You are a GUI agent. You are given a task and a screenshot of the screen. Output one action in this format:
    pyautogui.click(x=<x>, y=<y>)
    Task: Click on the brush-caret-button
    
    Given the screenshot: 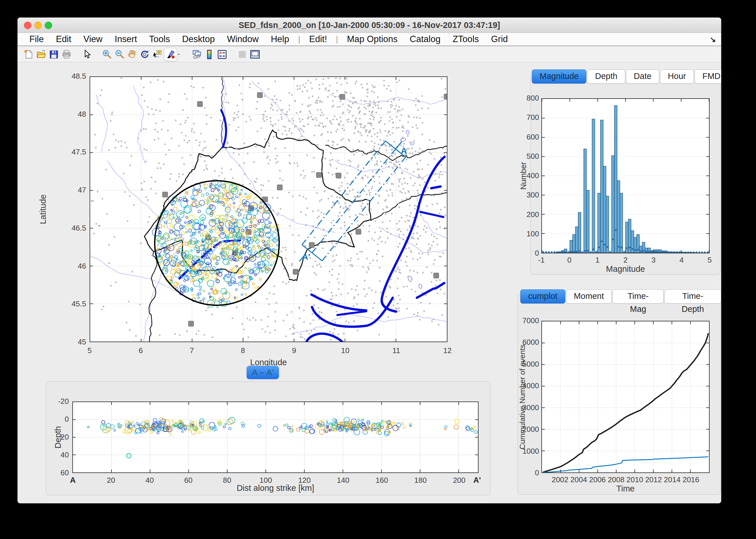 What is the action you would take?
    pyautogui.click(x=180, y=54)
    